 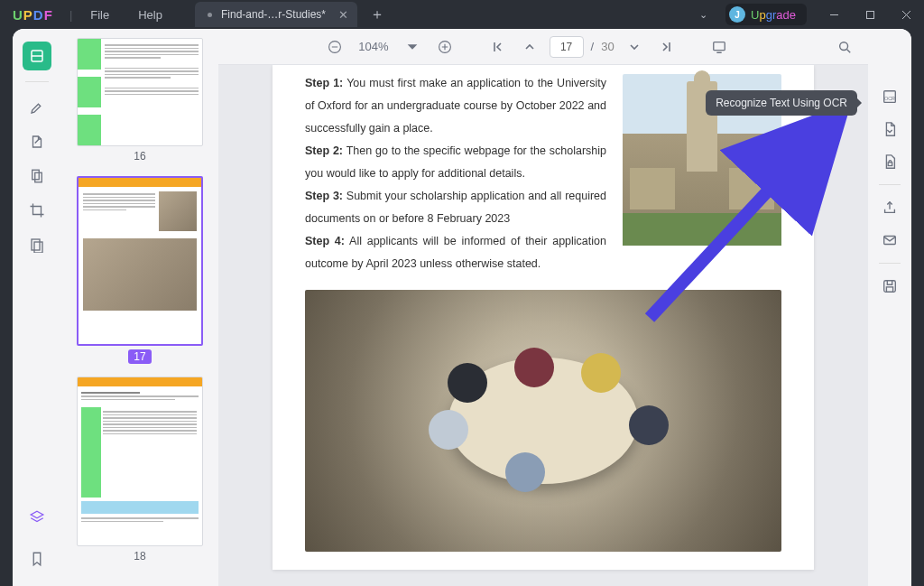 I want to click on last-page-button, so click(x=667, y=47).